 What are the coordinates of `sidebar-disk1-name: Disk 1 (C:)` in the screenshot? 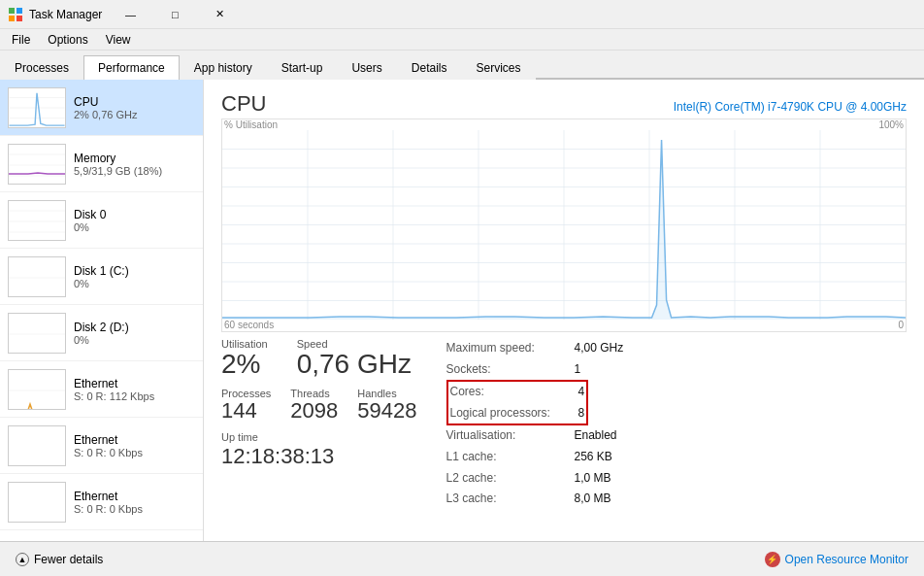 It's located at (134, 271).